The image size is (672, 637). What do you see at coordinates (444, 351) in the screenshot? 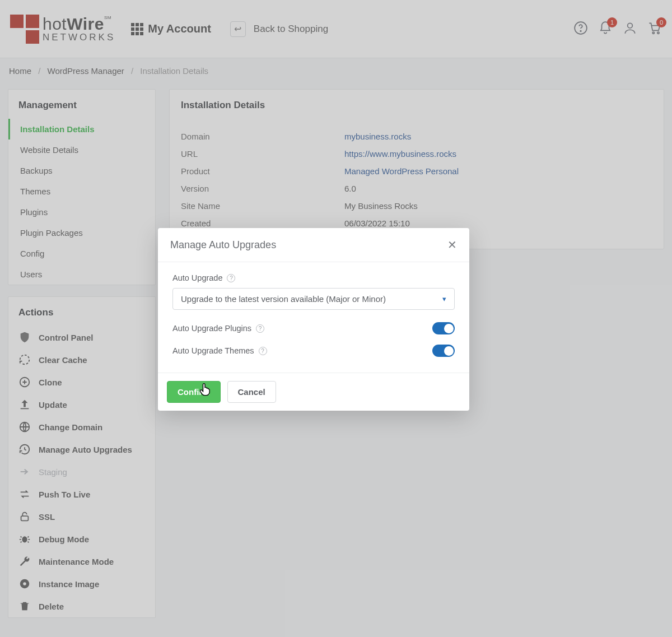
I see `auto-upgrade-themes-toggle` at bounding box center [444, 351].